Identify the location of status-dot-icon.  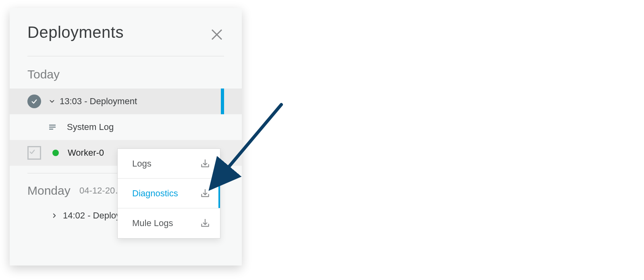
(56, 153).